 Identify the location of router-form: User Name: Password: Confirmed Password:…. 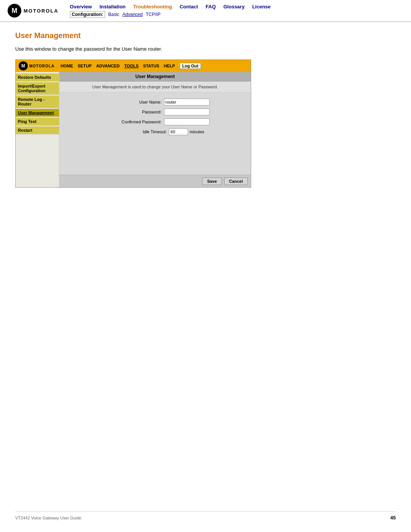
(155, 118).